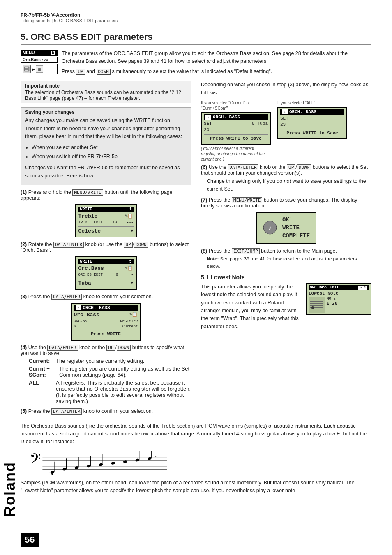 Image resolution: width=392 pixels, height=555 pixels. Describe the element at coordinates (332, 302) in the screenshot. I see `orc-edit-note-area: NOTE E 28` at that location.